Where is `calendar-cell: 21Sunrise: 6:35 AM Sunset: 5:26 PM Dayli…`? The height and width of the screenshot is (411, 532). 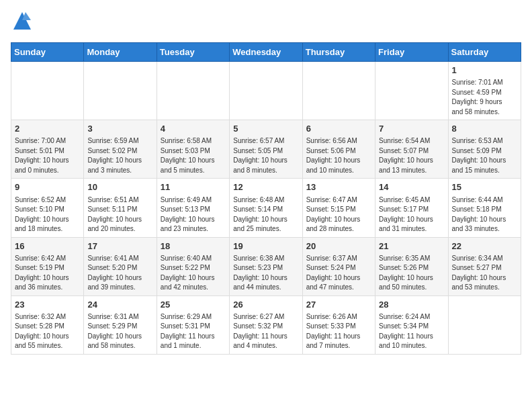 calendar-cell: 21Sunrise: 6:35 AM Sunset: 5:26 PM Dayli… is located at coordinates (412, 266).